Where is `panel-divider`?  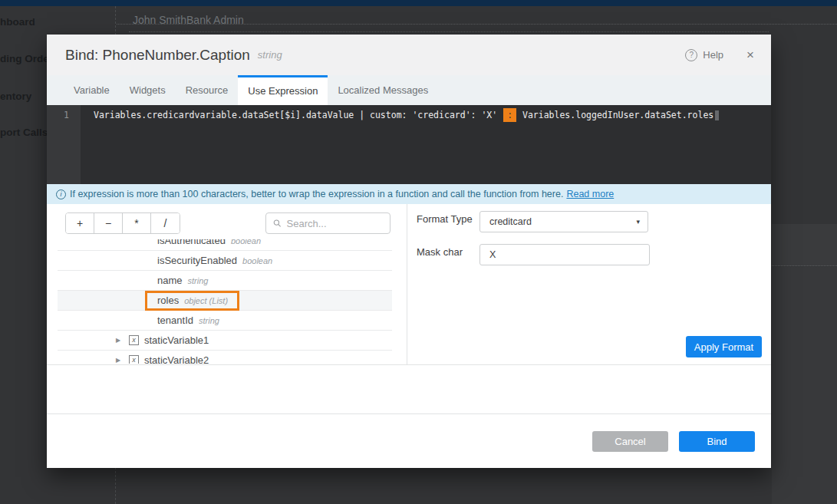 panel-divider is located at coordinates (407, 284).